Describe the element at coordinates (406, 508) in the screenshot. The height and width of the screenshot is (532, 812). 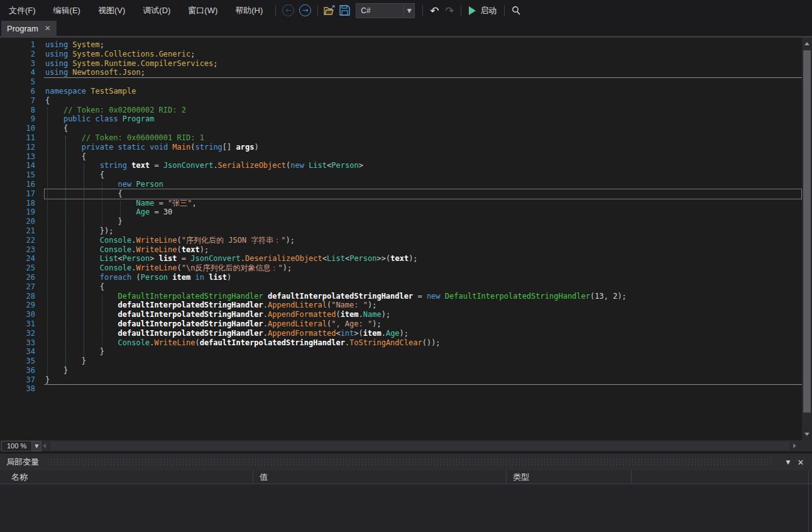
I see `locals-grid-body` at that location.